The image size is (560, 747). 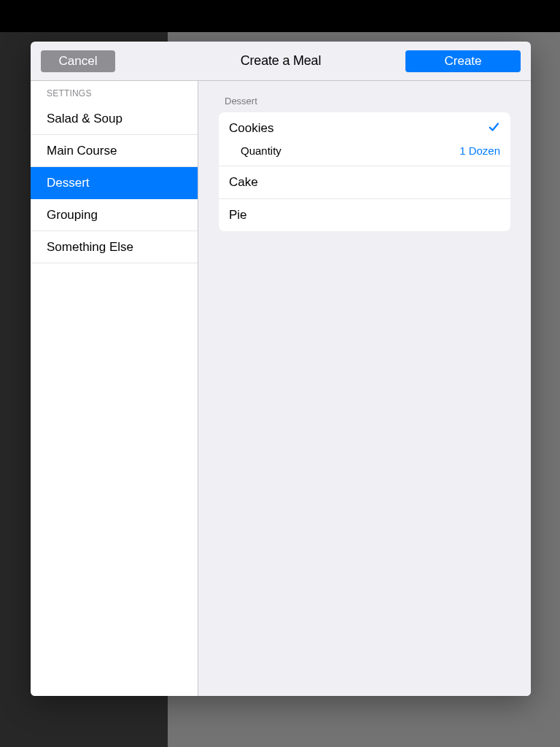 What do you see at coordinates (463, 61) in the screenshot?
I see `create-button: Create` at bounding box center [463, 61].